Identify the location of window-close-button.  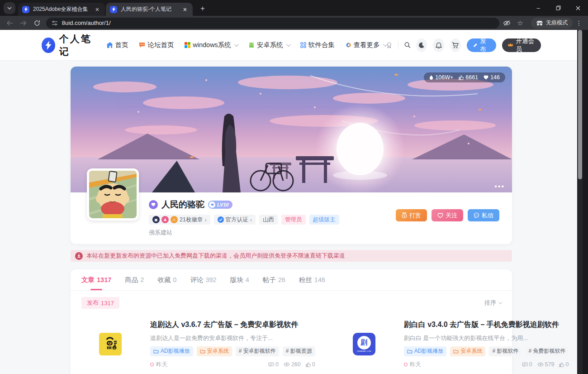
(578, 8).